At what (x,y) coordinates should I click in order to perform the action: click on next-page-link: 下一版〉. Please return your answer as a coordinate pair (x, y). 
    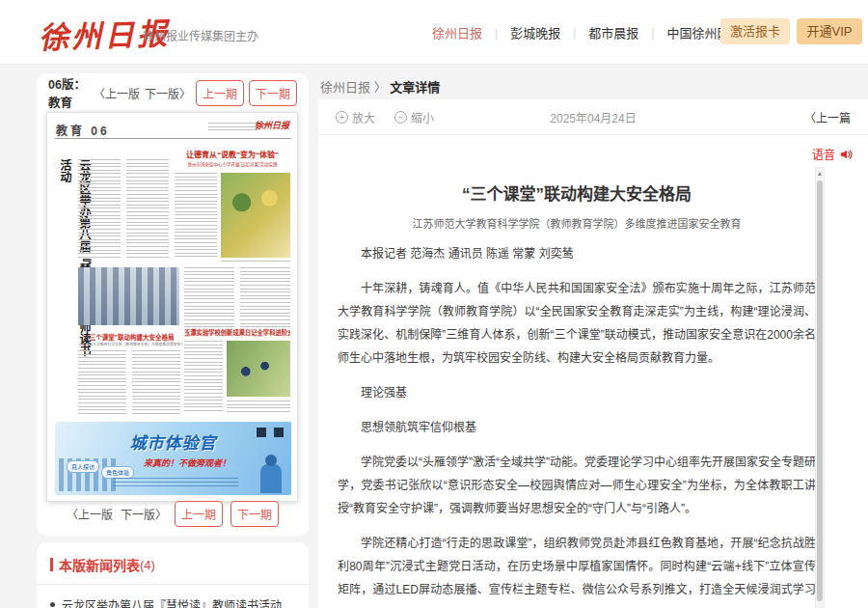
    Looking at the image, I should click on (168, 93).